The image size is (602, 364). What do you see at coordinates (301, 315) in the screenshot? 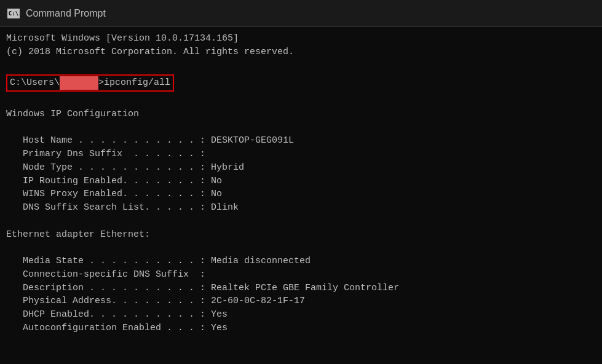
I see `dhcp-enabled-line: DHCP Enabled. . . . . . . . . . : Yes` at bounding box center [301, 315].